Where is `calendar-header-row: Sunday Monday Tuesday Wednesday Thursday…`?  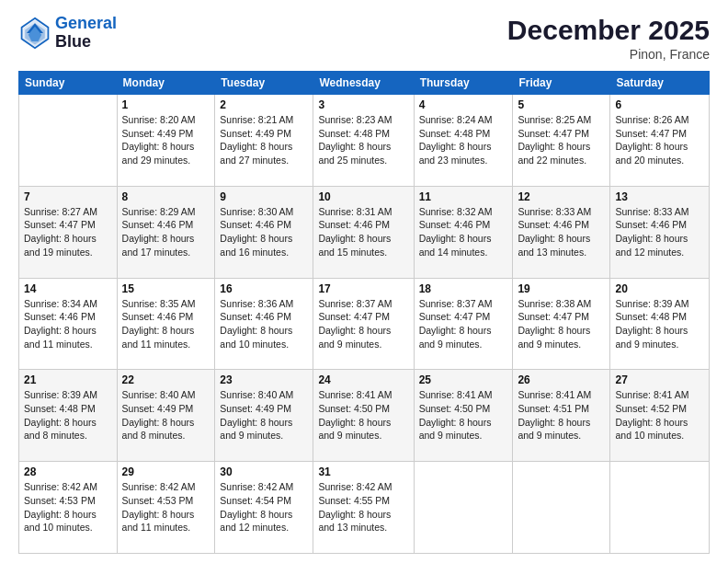 calendar-header-row: Sunday Monday Tuesday Wednesday Thursday… is located at coordinates (364, 83).